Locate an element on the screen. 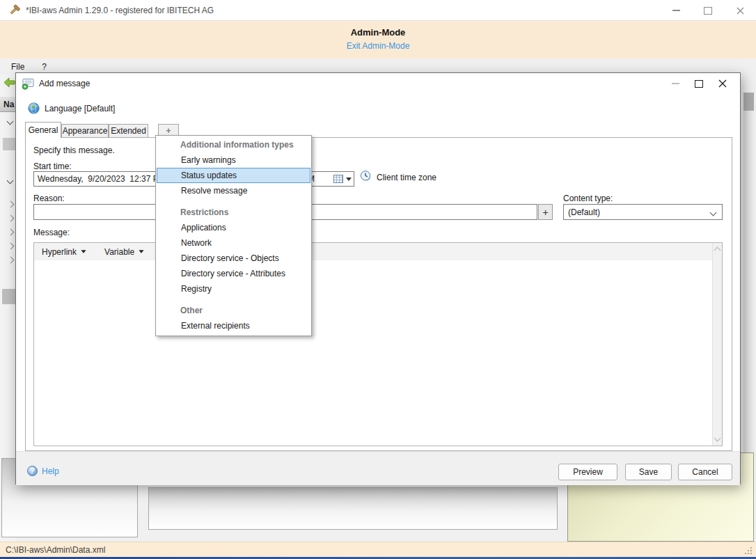 This screenshot has width=756, height=559. tree-selected-row is located at coordinates (9, 144).